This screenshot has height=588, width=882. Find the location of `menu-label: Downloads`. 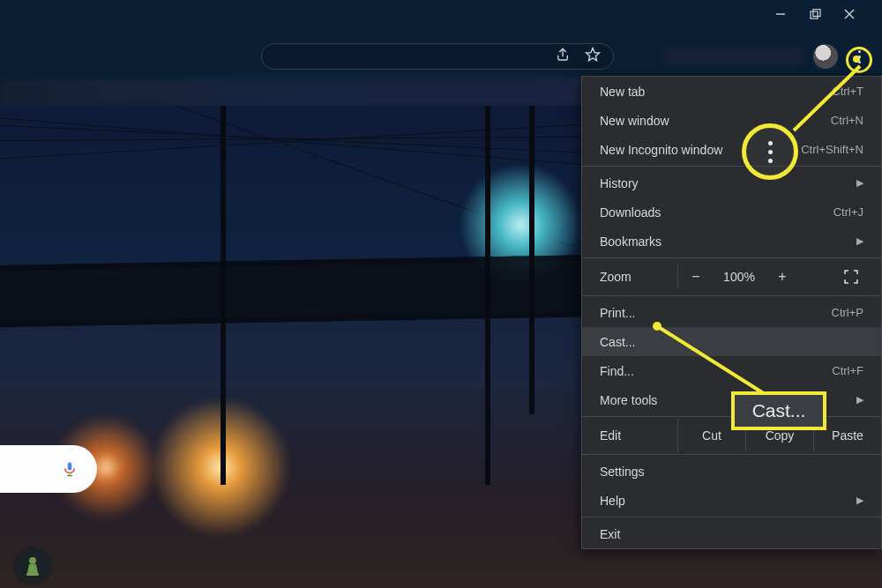

menu-label: Downloads is located at coordinates (630, 212).